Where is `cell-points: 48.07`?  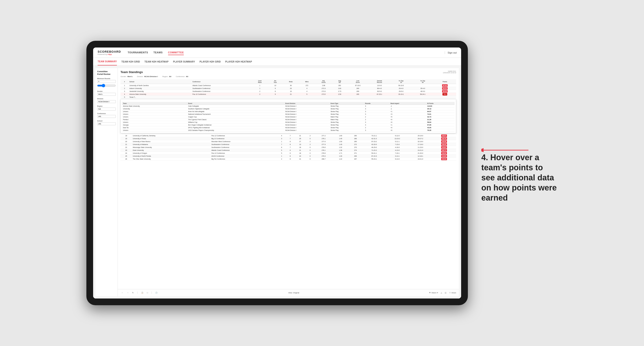 cell-points: 48.07 is located at coordinates (444, 136).